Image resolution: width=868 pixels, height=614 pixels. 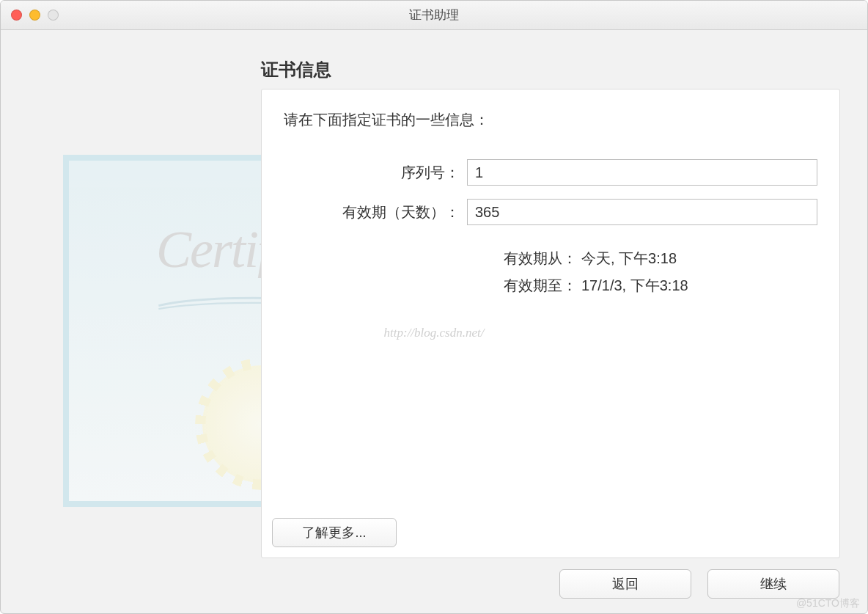 I want to click on validity-label: 有效期（天数）：, so click(x=375, y=213).